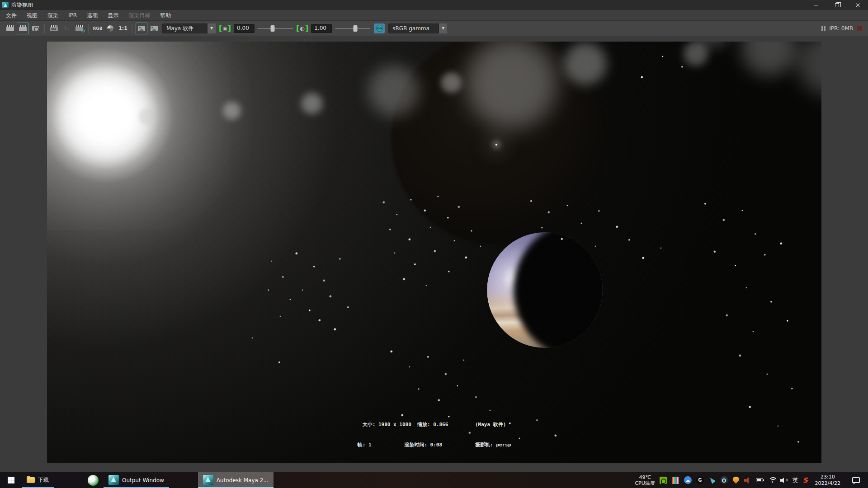 Image resolution: width=868 pixels, height=488 pixels. I want to click on audio-device-tray-icon, so click(748, 480).